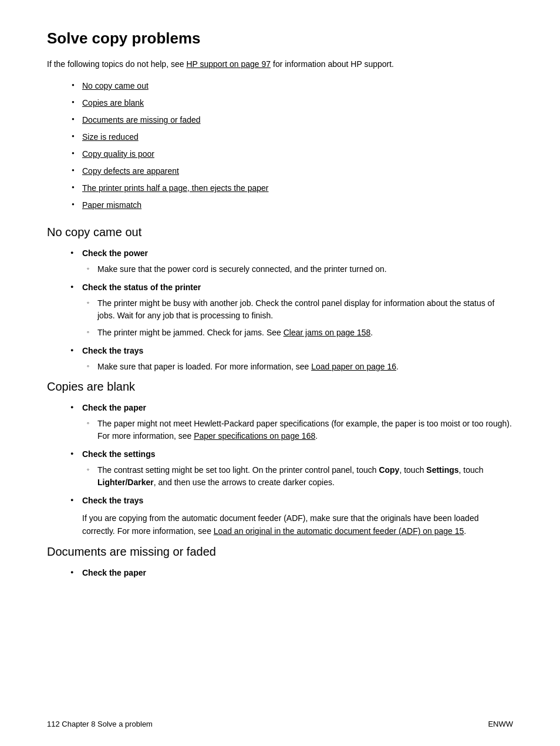 The height and width of the screenshot is (746, 560). What do you see at coordinates (298, 525) in the screenshot?
I see `check-trays-paragraph: If you are copying from the automatic do…` at bounding box center [298, 525].